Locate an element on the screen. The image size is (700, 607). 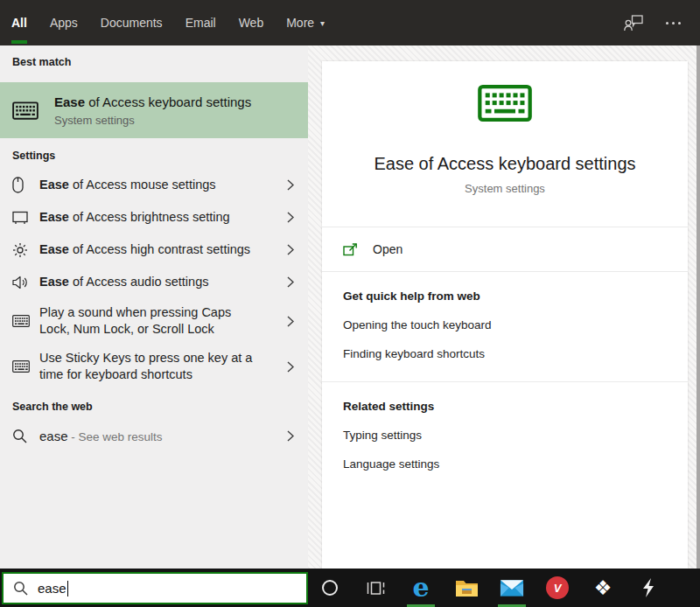
edge-icon: e is located at coordinates (421, 588).